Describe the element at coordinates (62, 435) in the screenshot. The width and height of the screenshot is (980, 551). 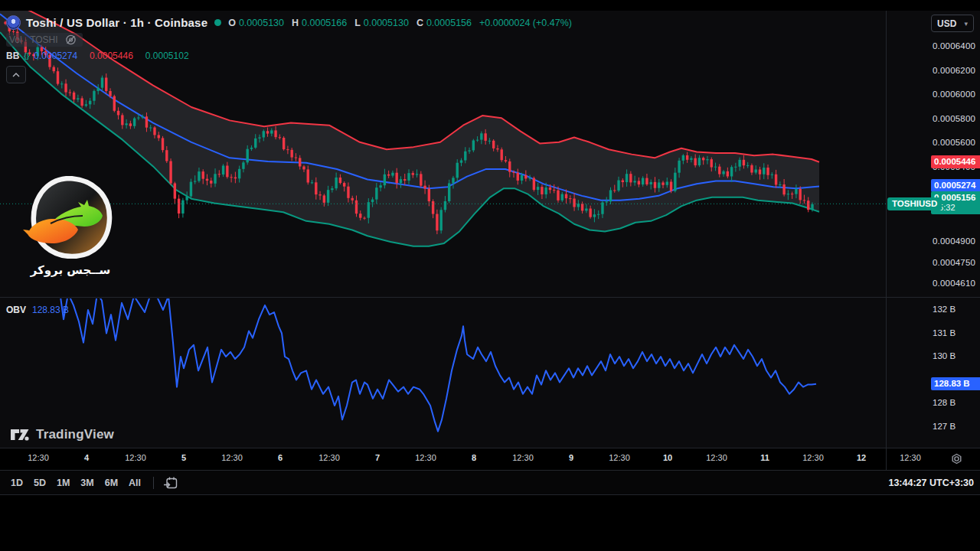
I see `tradingview-watermark: TradingView` at that location.